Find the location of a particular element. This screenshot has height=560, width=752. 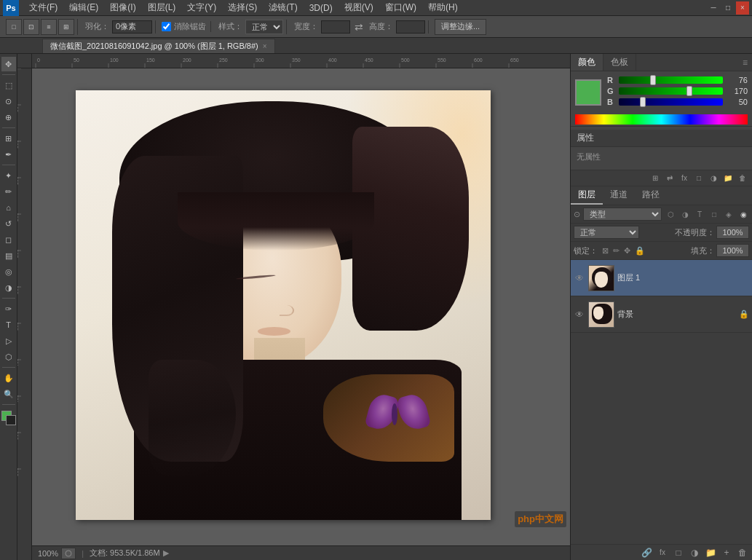

lock-brush-icon: ✏ is located at coordinates (616, 251).